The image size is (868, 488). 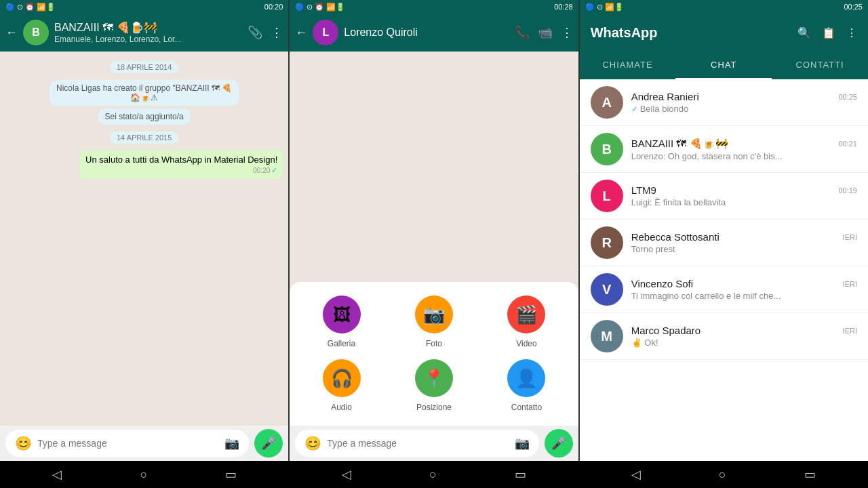 What do you see at coordinates (810, 474) in the screenshot?
I see `recent-nav-3: ▭` at bounding box center [810, 474].